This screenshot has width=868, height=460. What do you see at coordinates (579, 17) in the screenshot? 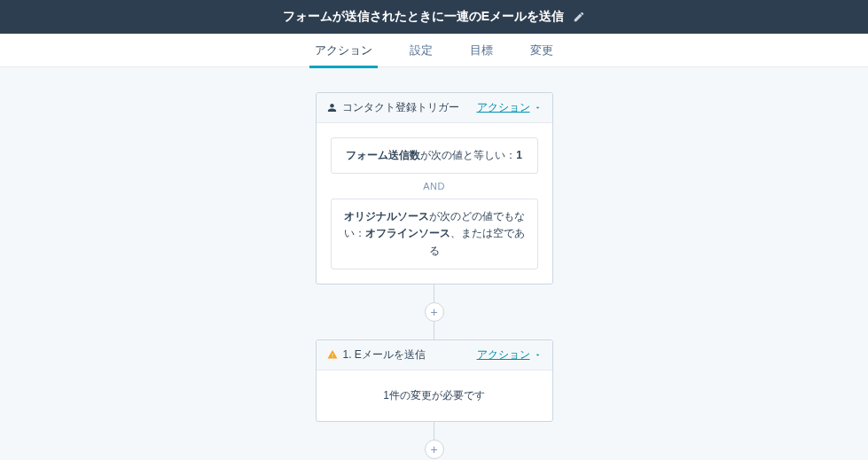
I see `edit-icon` at bounding box center [579, 17].